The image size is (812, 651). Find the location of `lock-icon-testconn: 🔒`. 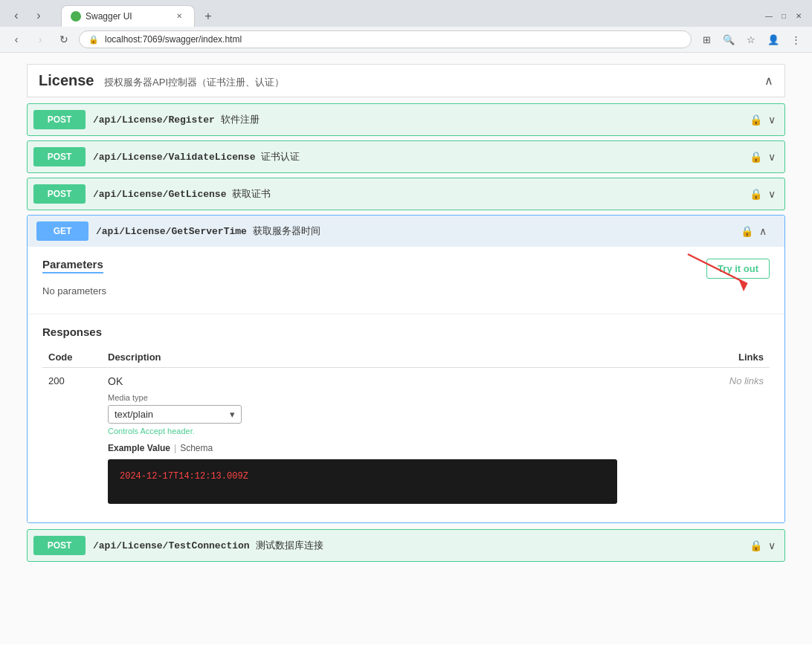

lock-icon-testconn: 🔒 is located at coordinates (755, 545).